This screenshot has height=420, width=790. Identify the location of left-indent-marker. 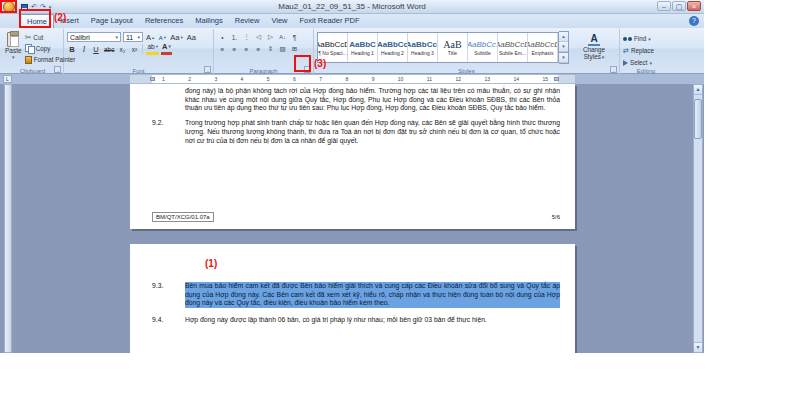
(152, 79).